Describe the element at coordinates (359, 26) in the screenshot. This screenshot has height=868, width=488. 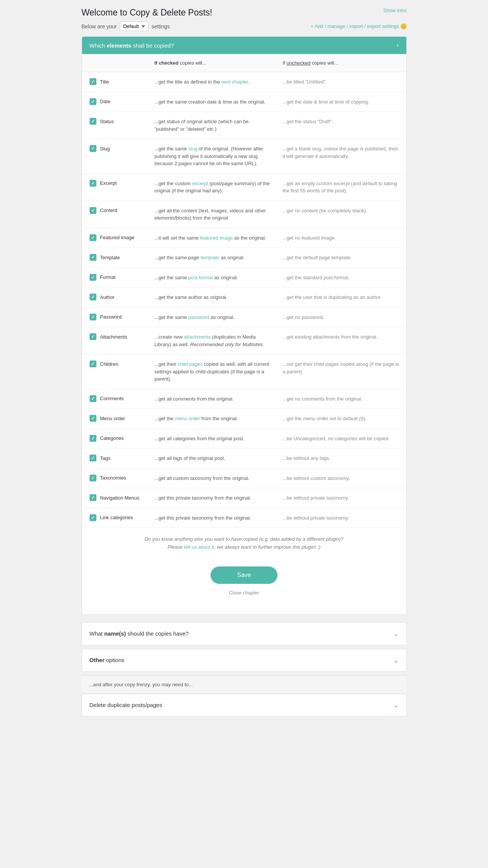
I see `add-manage-link: + Add / manage / import / export setting…` at that location.